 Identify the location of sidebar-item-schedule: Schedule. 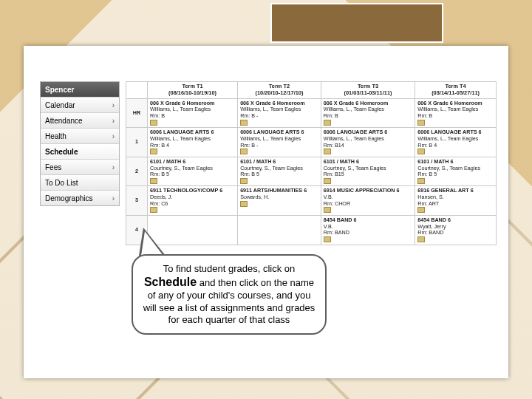
(80, 152).